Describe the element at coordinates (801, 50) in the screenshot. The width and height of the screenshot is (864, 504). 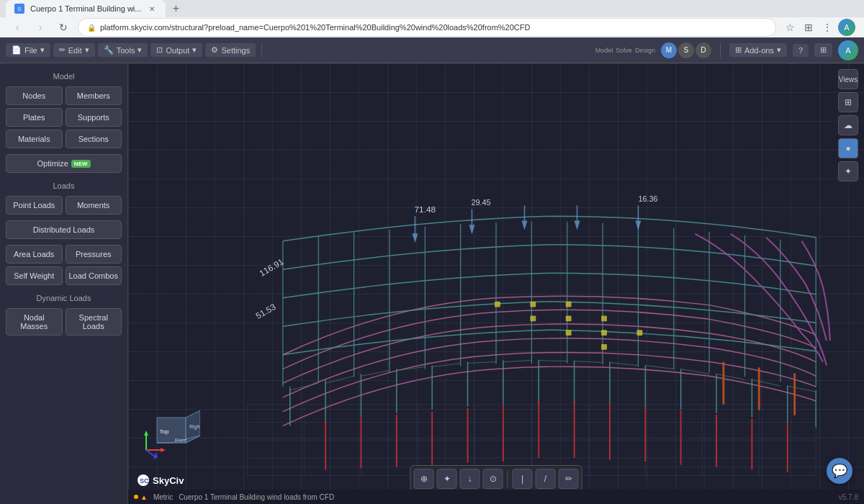
I see `help-btn: ?` at that location.